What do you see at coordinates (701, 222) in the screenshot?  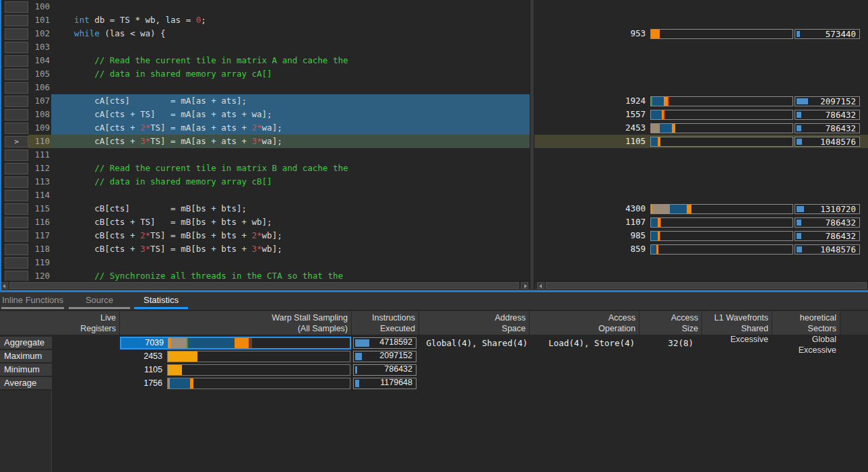 I see `sample-row: 1107786432` at bounding box center [701, 222].